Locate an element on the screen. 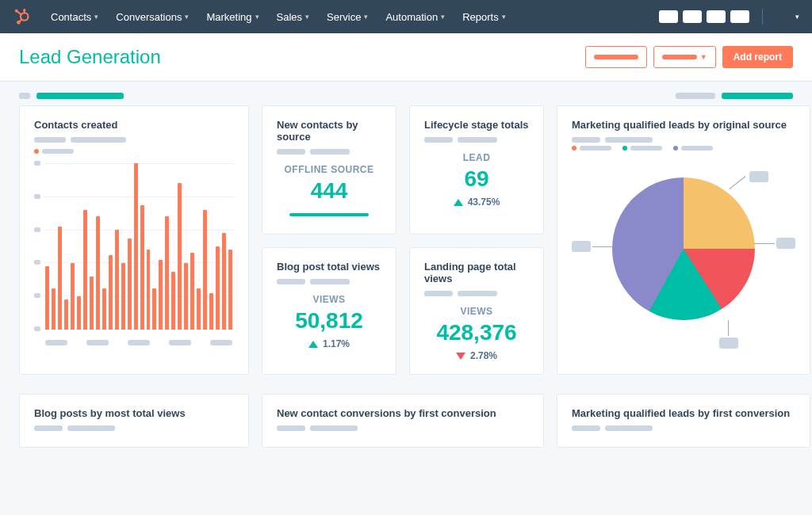 Image resolution: width=812 pixels, height=515 pixels. mql-pie-chart is located at coordinates (684, 257).